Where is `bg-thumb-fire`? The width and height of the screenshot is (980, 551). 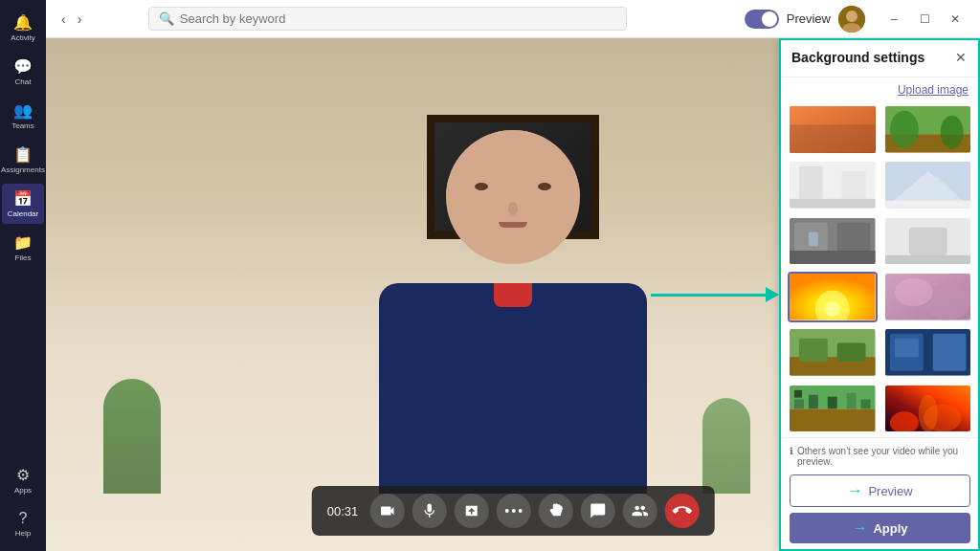
bg-thumb-fire is located at coordinates (928, 409).